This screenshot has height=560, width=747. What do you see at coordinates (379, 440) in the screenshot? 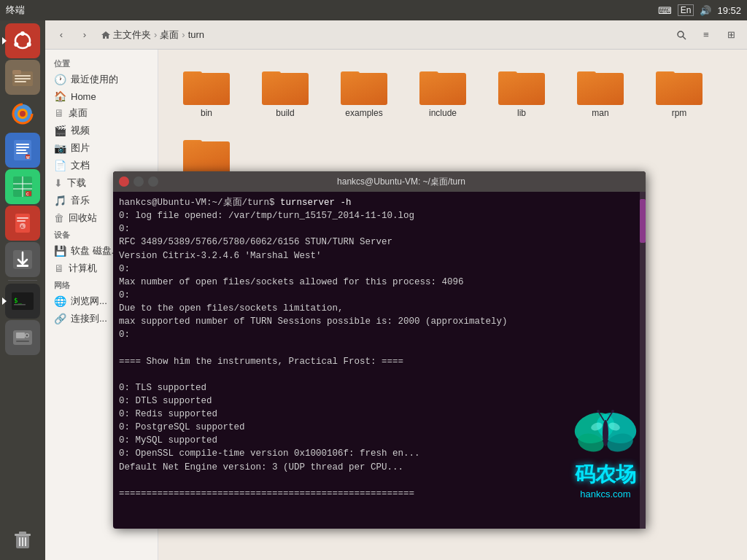
I see `terminal-line-18: 0: MySQL supported` at bounding box center [379, 440].